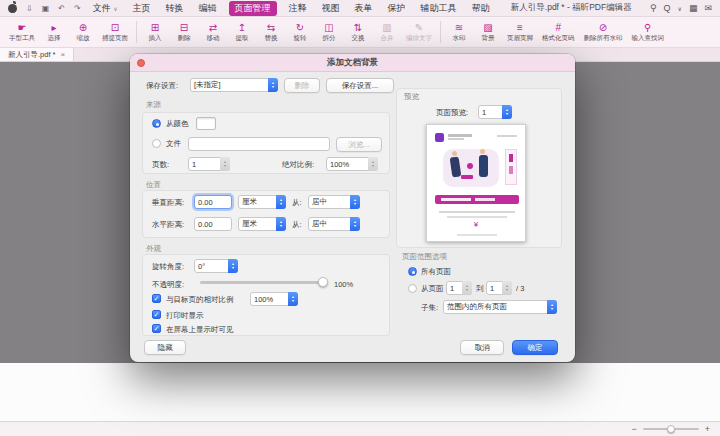  What do you see at coordinates (456, 200) in the screenshot?
I see `preview-banner-text` at bounding box center [456, 200].